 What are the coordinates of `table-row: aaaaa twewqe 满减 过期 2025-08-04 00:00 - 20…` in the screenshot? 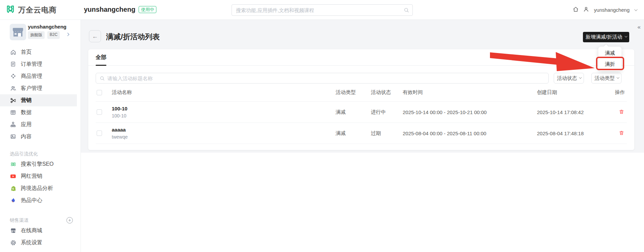 It's located at (361, 134).